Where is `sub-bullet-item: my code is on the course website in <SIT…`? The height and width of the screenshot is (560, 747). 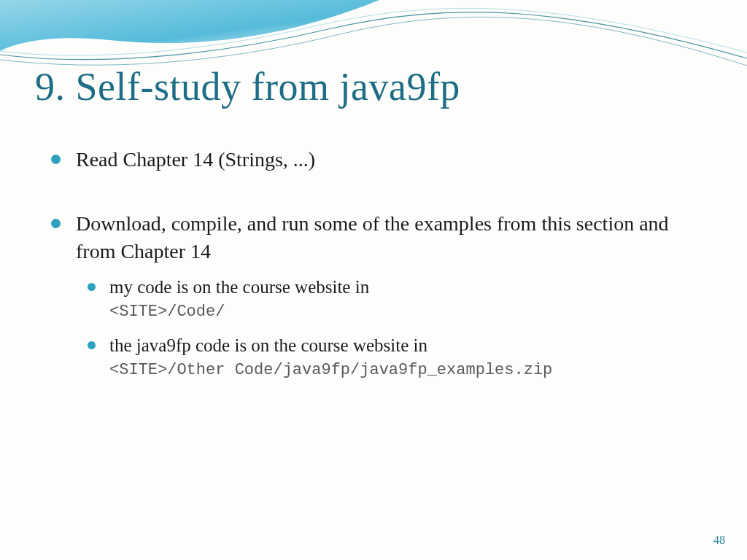
sub-bullet-item: my code is on the course website in <SIT… is located at coordinates (395, 299).